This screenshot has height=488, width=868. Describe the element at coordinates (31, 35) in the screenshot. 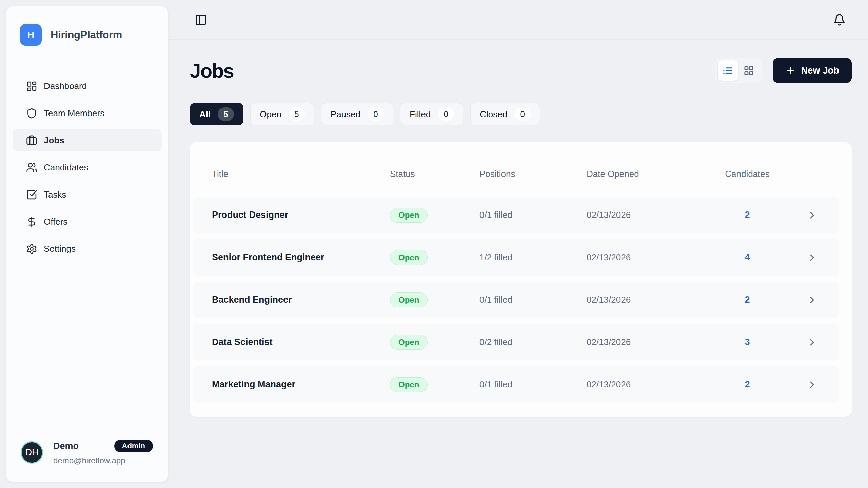

I see `app-logo: H` at that location.